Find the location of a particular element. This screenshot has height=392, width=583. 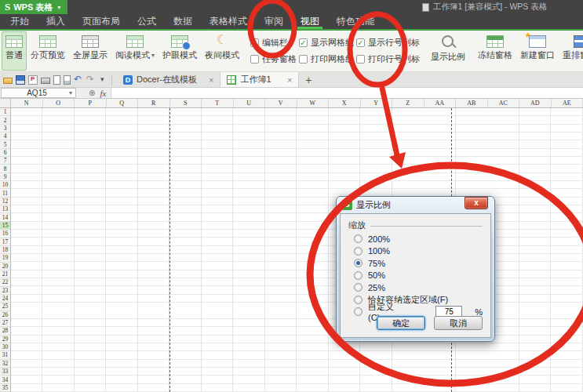

select-all-corner is located at coordinates (5, 103).